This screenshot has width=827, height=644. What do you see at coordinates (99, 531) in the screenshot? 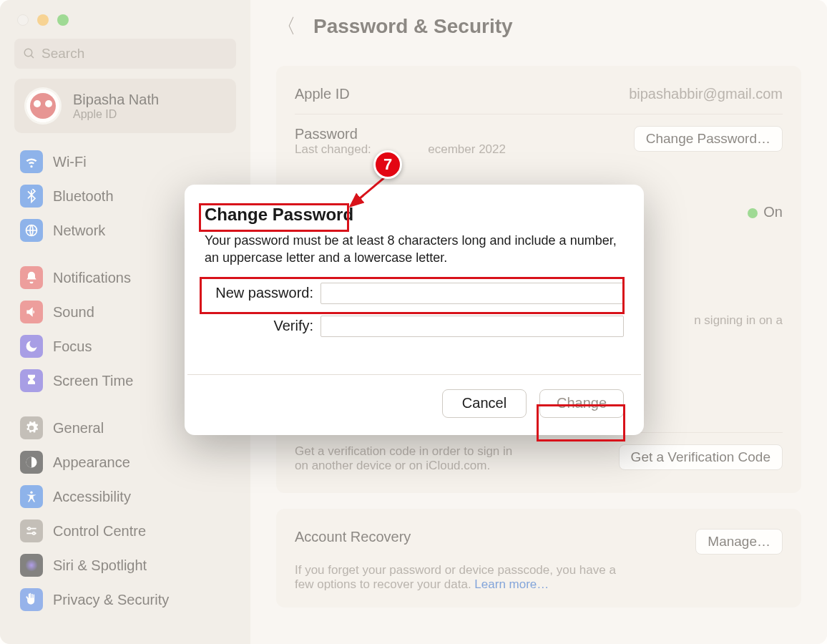
I see `sidebar-item-label: Control Centre` at bounding box center [99, 531].